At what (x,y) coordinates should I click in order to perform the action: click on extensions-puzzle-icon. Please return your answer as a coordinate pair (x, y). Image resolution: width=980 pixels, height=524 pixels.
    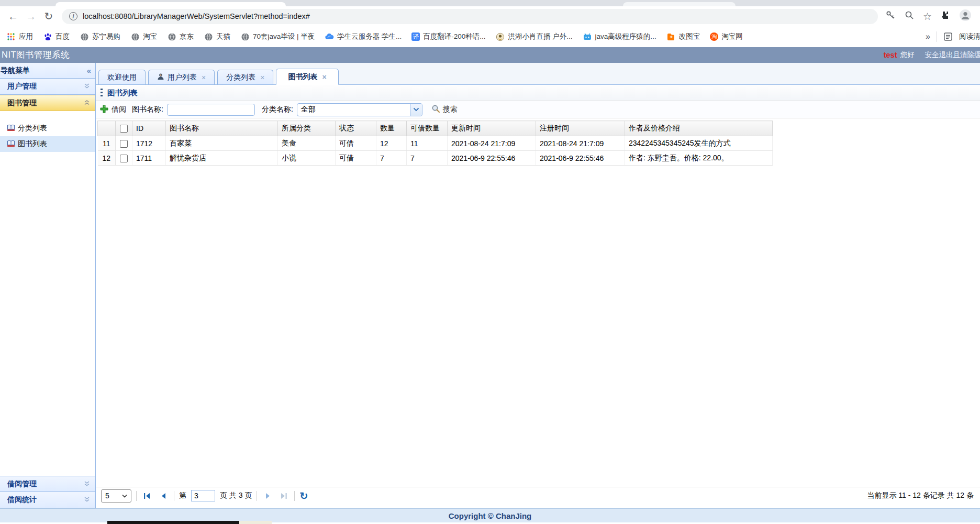
    Looking at the image, I should click on (945, 16).